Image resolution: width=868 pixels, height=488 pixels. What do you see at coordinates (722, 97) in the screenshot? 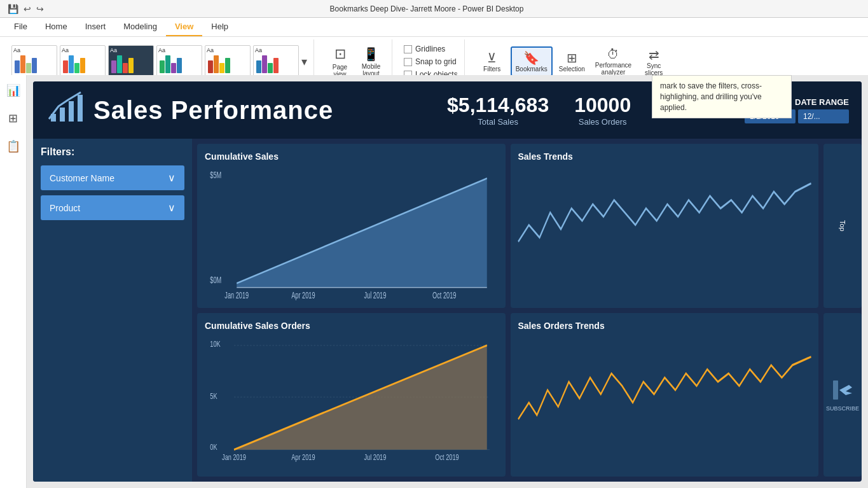
I see `tooltip-box: mark to save the filters, cross-highligh…` at bounding box center [722, 97].